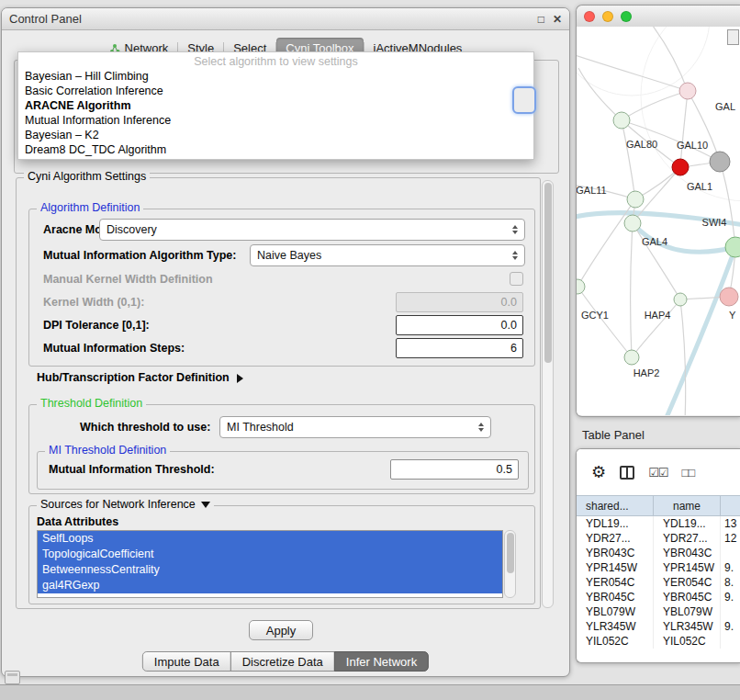 Image resolution: width=740 pixels, height=700 pixels. What do you see at coordinates (275, 91) in the screenshot?
I see `algorithm-option: Basic Correlation Inference` at bounding box center [275, 91].